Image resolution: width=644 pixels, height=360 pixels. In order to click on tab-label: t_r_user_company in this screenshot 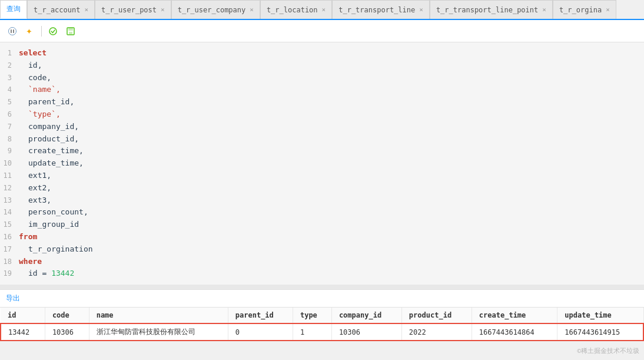, I will do `click(212, 10)`.